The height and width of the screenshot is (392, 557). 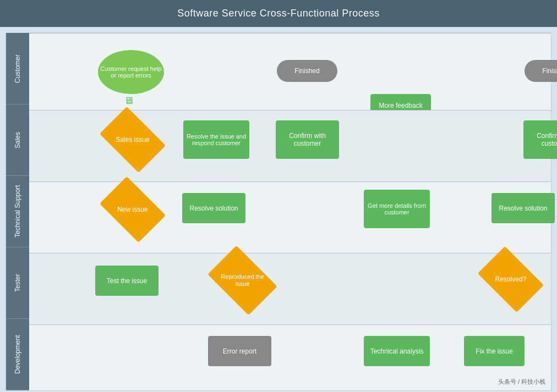 What do you see at coordinates (214, 208) in the screenshot?
I see `resolve-solution-1-shape: Resolve solution` at bounding box center [214, 208].